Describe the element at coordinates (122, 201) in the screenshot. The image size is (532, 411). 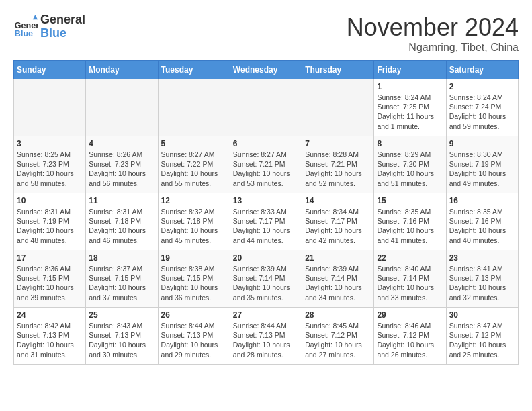
I see `day-number: 11` at that location.